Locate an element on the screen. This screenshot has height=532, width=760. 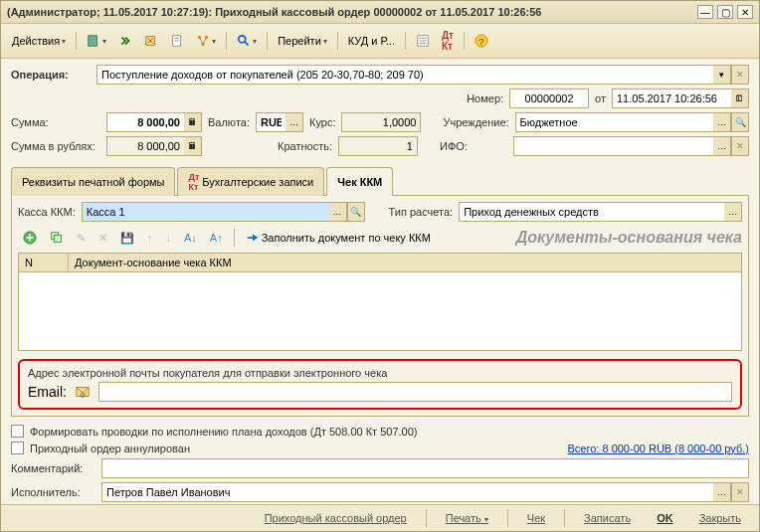
calculator-icon: 🖩 is located at coordinates (193, 122).